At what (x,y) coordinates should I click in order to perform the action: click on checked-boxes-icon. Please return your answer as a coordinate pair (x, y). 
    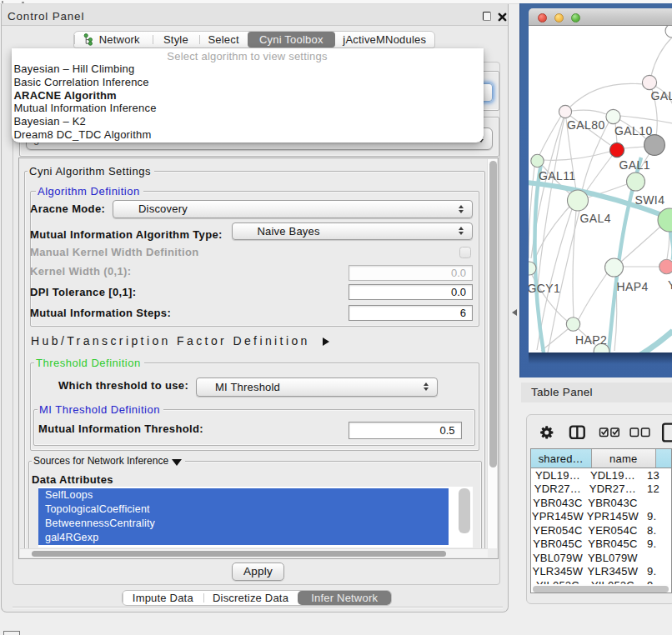
    Looking at the image, I should click on (610, 432).